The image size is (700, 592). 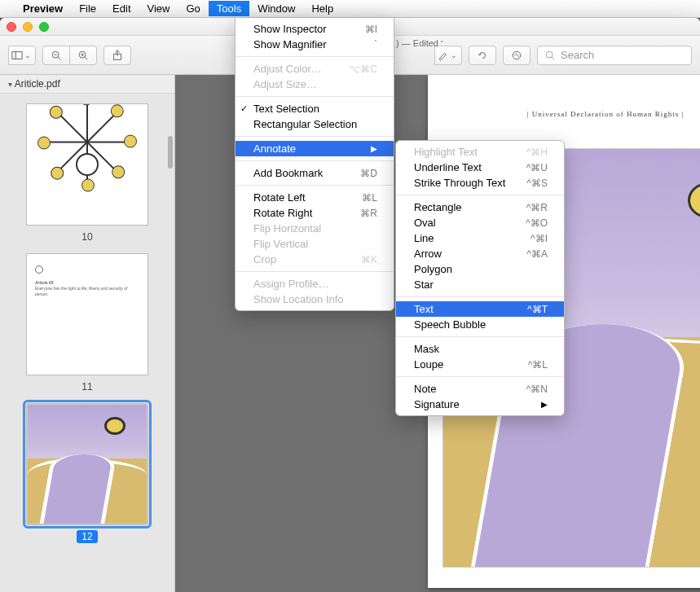 I want to click on annotate-menu-item-note: Note^⌘N, so click(x=480, y=389).